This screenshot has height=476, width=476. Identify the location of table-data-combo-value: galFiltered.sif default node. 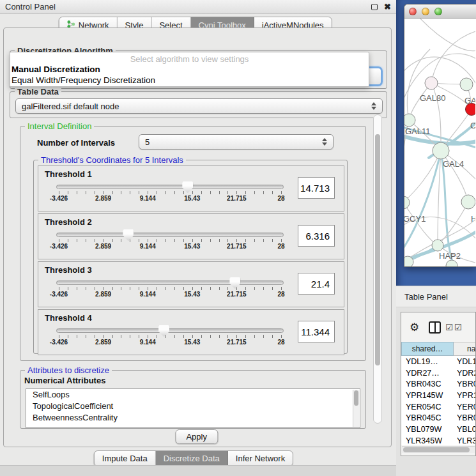
(70, 106).